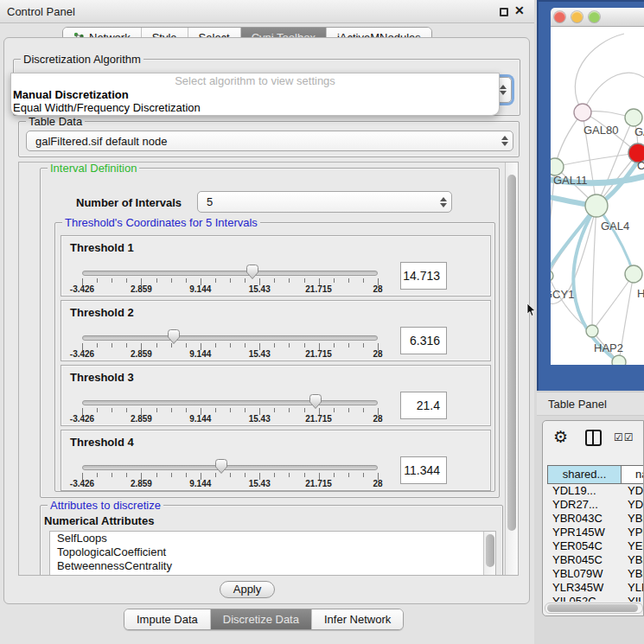 This screenshot has height=644, width=644. What do you see at coordinates (633, 475) in the screenshot?
I see `column-header-name: na` at bounding box center [633, 475].